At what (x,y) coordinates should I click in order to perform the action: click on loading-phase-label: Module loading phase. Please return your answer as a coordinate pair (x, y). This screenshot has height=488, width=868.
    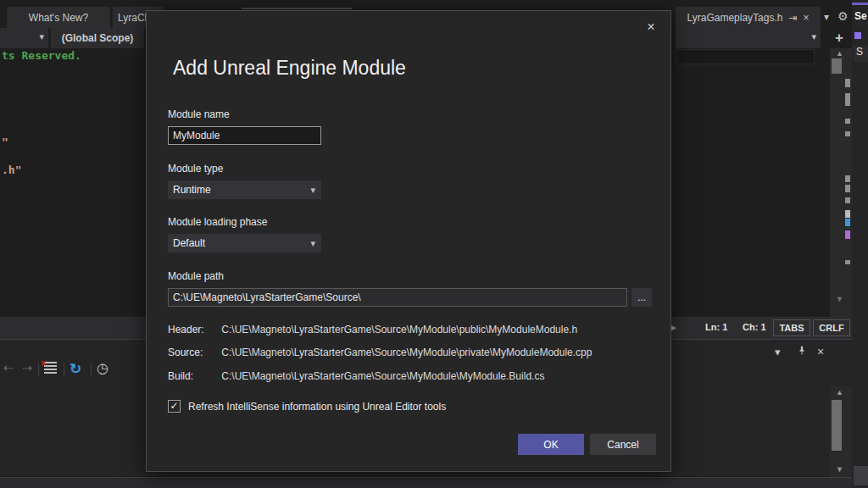
    Looking at the image, I should click on (217, 222).